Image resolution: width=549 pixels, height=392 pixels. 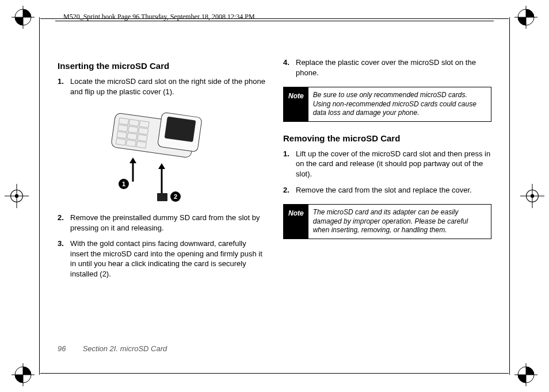 What do you see at coordinates (176, 197) in the screenshot?
I see `callout-2: 2` at bounding box center [176, 197].